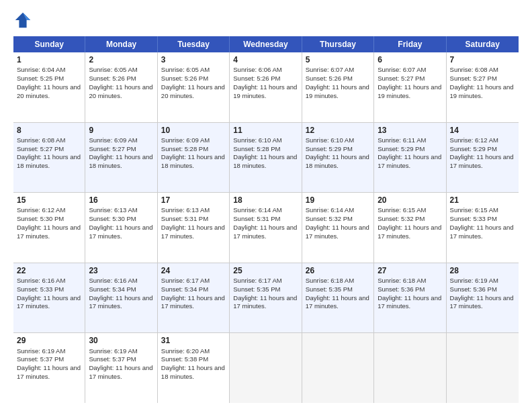 Image resolution: width=532 pixels, height=411 pixels. Describe the element at coordinates (193, 228) in the screenshot. I see `calendar-cell-w2-d2: 17 Sunrise: 6:13 AM Sunset: 5:31 PM Dayl…` at that location.